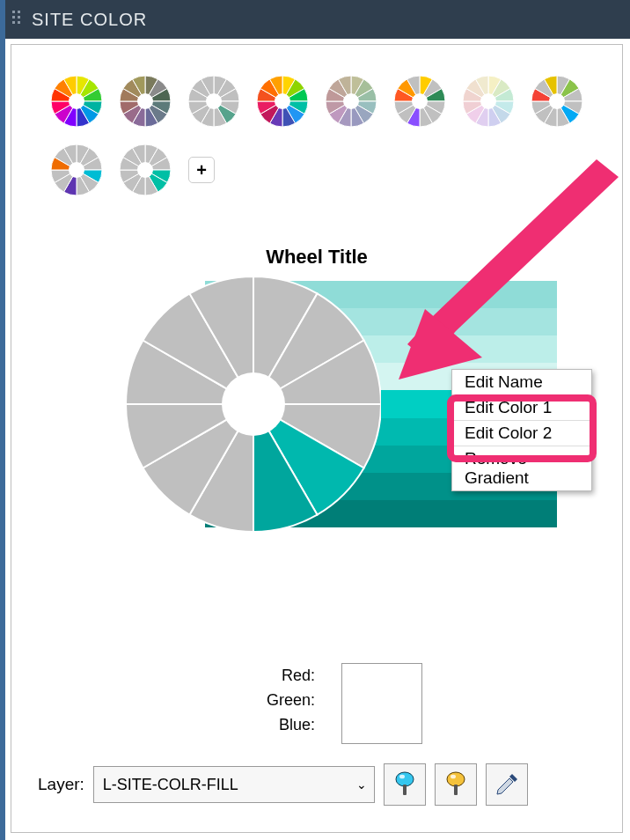 This screenshot has height=840, width=630. I want to click on context-menu-item: Edit Color 1, so click(522, 408).